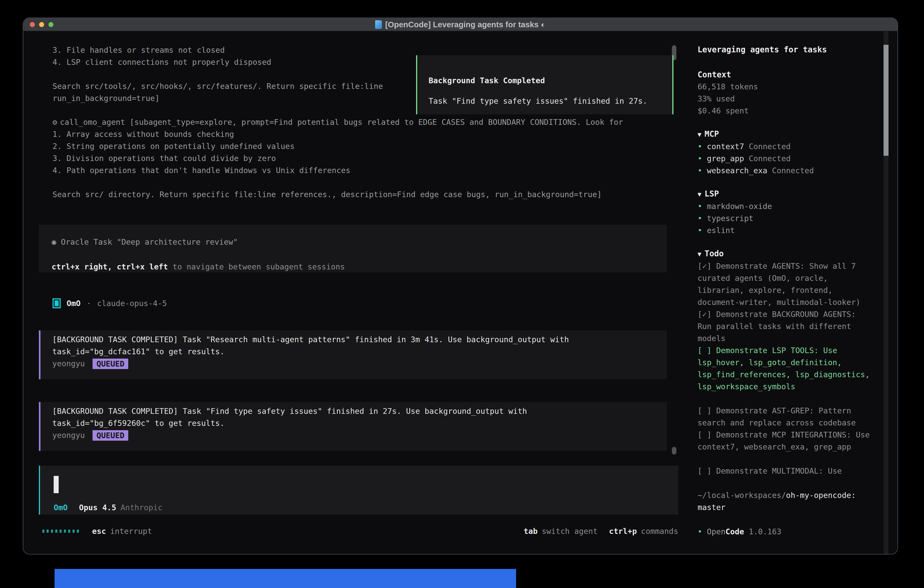  Describe the element at coordinates (785, 501) in the screenshot. I see `workspace-path: ~/local-workspaces/oh-my-opencode: maste…` at that location.